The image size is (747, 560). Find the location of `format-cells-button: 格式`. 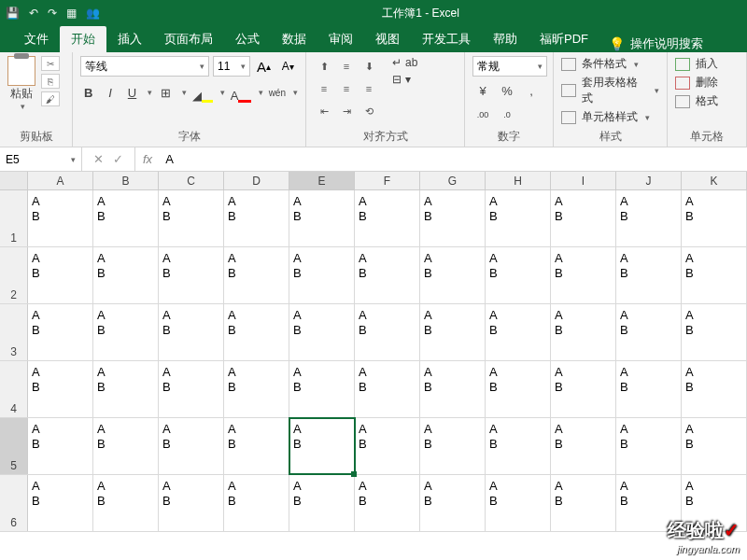

format-cells-button: 格式 is located at coordinates (707, 101).